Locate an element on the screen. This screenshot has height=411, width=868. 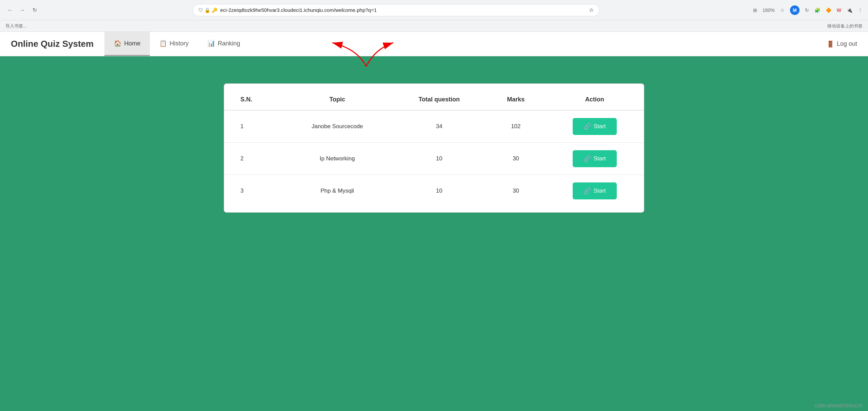
refresh-button: ↻ is located at coordinates (35, 10).